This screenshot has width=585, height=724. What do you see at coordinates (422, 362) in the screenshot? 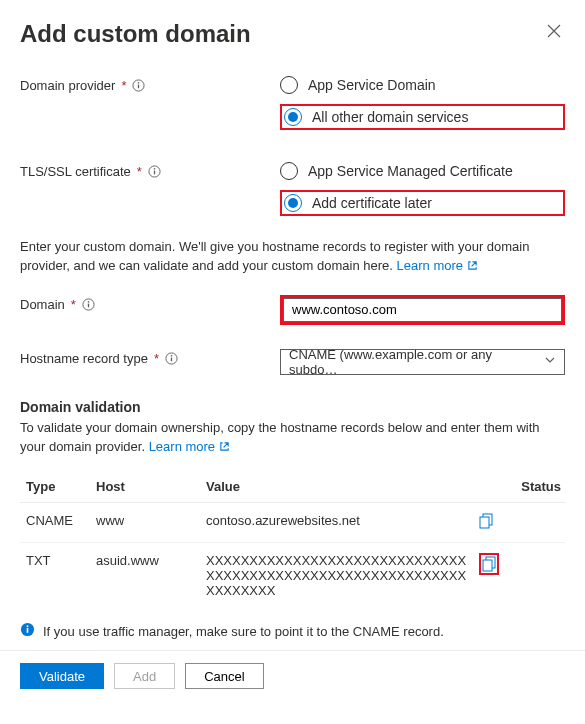
I see `hostname-record-type-select: CNAME (www.example.com or any subdo…` at bounding box center [422, 362].